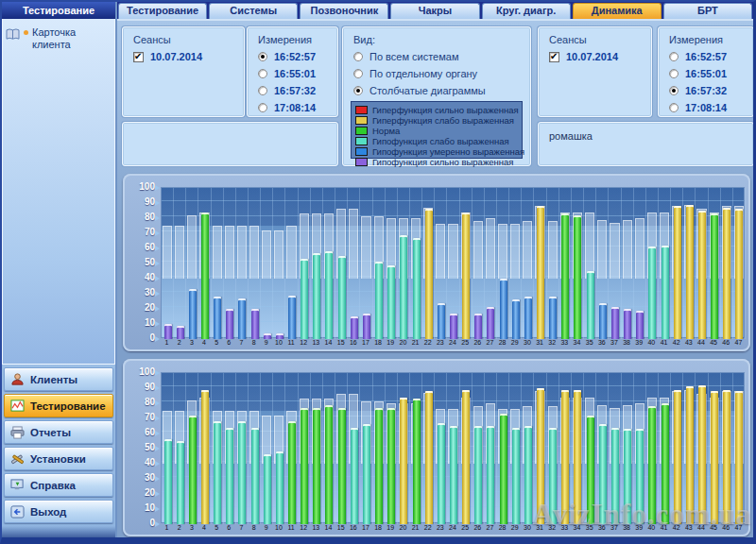 This screenshot has width=756, height=544. I want to click on tab-6: БРТ, so click(708, 11).